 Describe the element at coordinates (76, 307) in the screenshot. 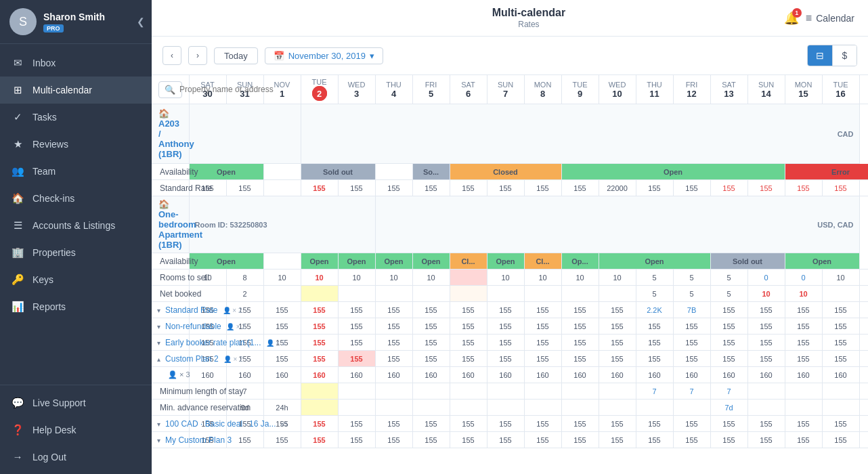

I see `sidebar-item-reports: 📊 Reports` at that location.